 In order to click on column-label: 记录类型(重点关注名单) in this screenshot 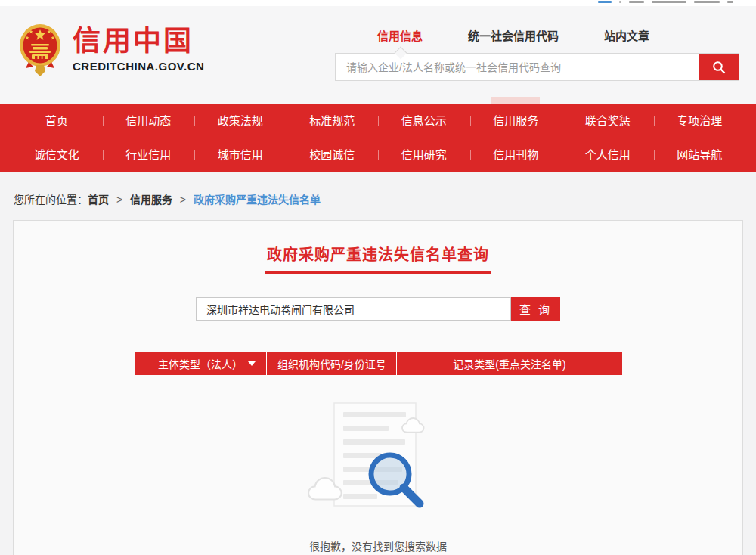, I will do `click(510, 364)`.